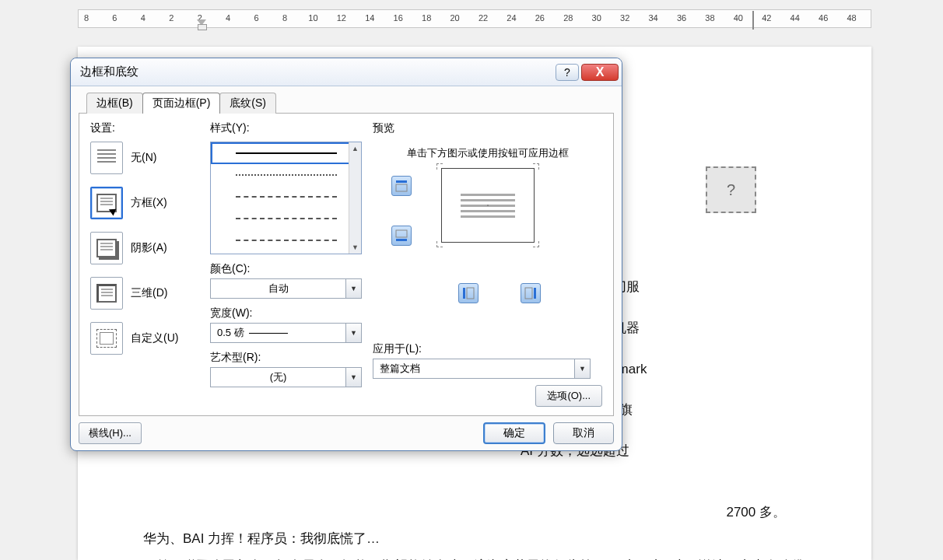 This screenshot has height=560, width=943. What do you see at coordinates (540, 18) in the screenshot?
I see `ruler-tick: 26` at bounding box center [540, 18].